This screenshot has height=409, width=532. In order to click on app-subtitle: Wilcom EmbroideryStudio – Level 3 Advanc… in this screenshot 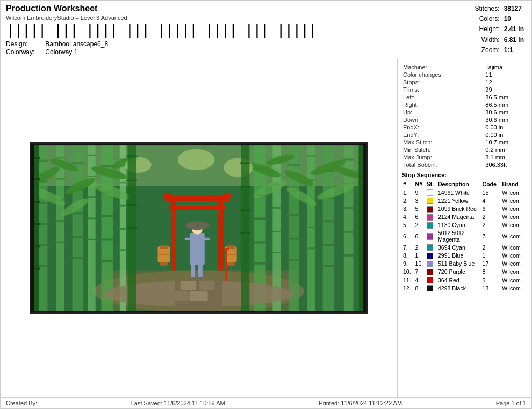, I will do `click(212, 18)`.